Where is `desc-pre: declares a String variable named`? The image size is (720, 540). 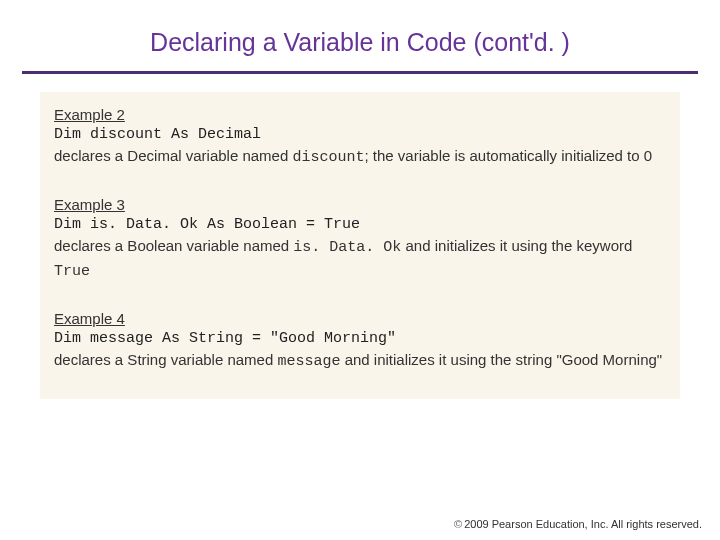
desc-pre: declares a String variable named is located at coordinates (166, 360).